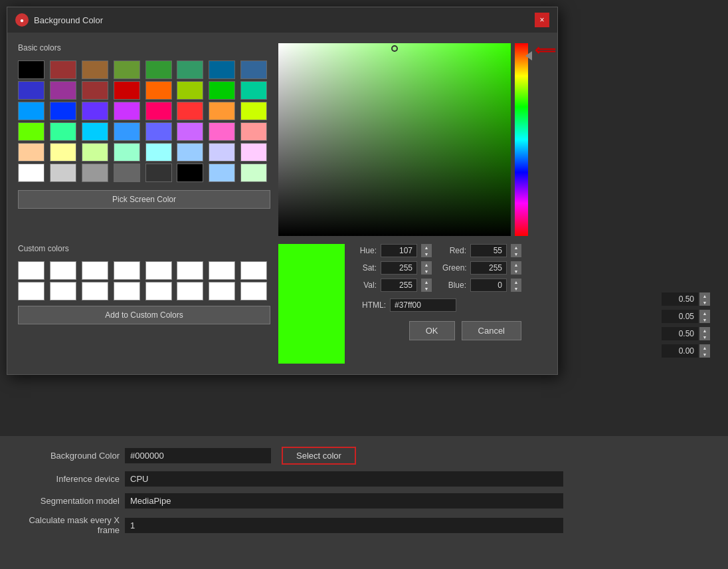 The image size is (728, 569). Describe the element at coordinates (144, 199) in the screenshot. I see `pick-screen-button: Pick Screen Color` at that location.